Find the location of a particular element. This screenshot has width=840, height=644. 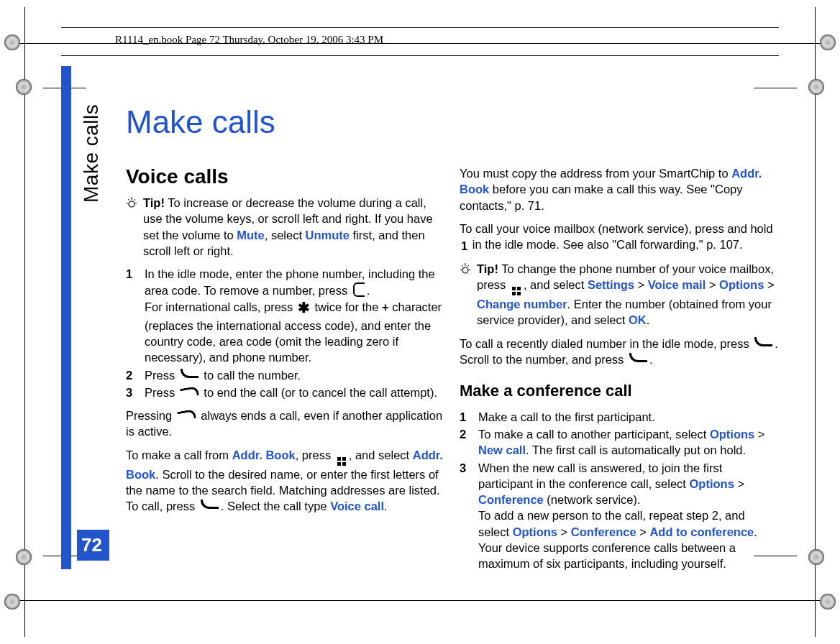

step-2: 2 Press to call the number. is located at coordinates (286, 375).